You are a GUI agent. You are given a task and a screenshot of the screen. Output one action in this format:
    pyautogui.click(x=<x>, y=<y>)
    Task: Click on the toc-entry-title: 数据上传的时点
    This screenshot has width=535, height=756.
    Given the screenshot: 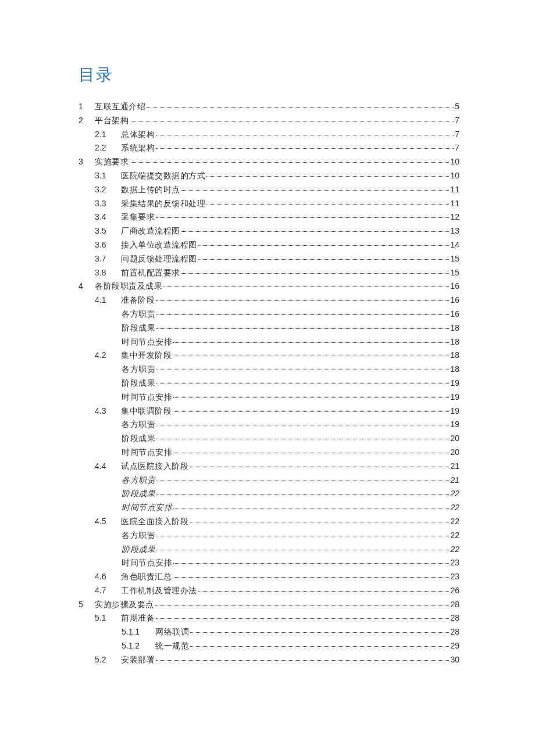 What is the action you would take?
    pyautogui.click(x=151, y=190)
    